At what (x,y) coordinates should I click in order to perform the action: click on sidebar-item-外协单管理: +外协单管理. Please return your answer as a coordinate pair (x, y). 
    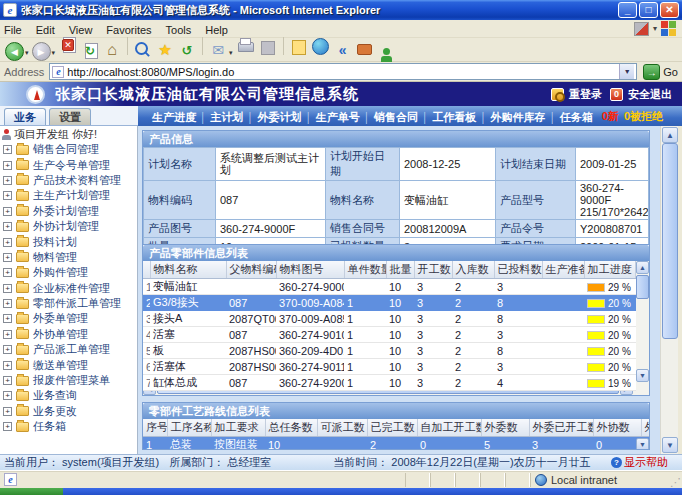
    Looking at the image, I should click on (68, 334).